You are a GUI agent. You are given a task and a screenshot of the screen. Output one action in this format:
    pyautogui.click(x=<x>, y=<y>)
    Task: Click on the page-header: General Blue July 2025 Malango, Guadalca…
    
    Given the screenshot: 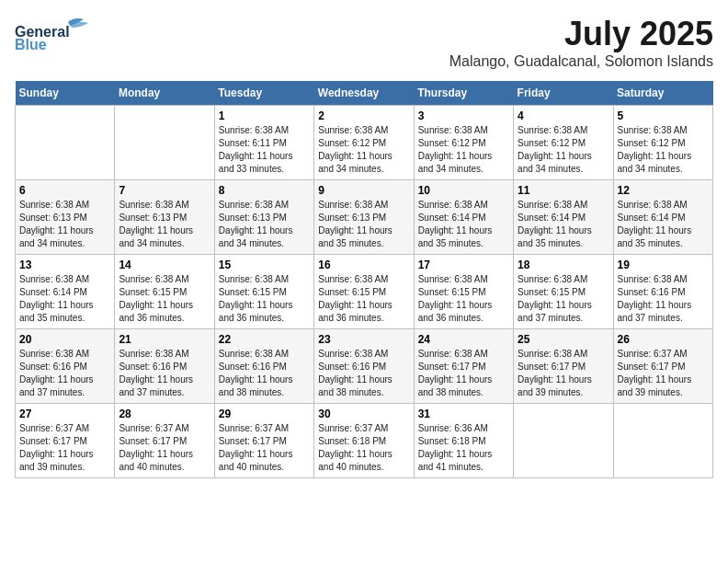 What is the action you would take?
    pyautogui.click(x=364, y=42)
    